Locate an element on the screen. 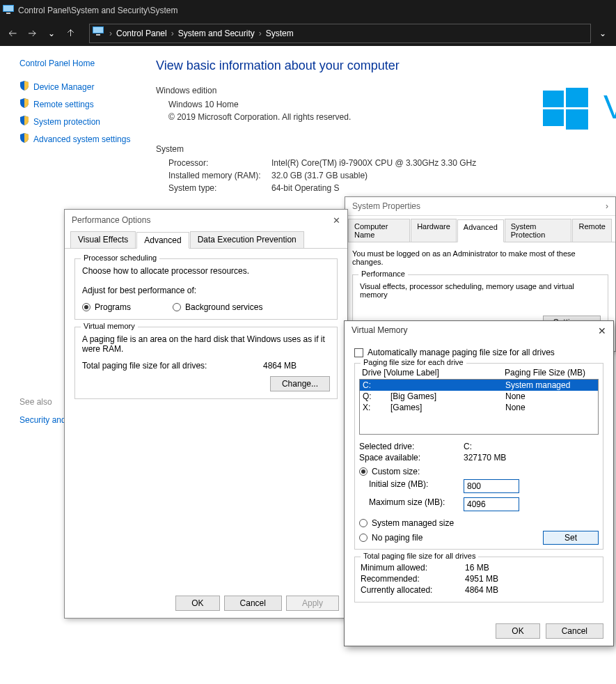 This screenshot has width=616, height=684. radio-programs: Programs is located at coordinates (106, 307).